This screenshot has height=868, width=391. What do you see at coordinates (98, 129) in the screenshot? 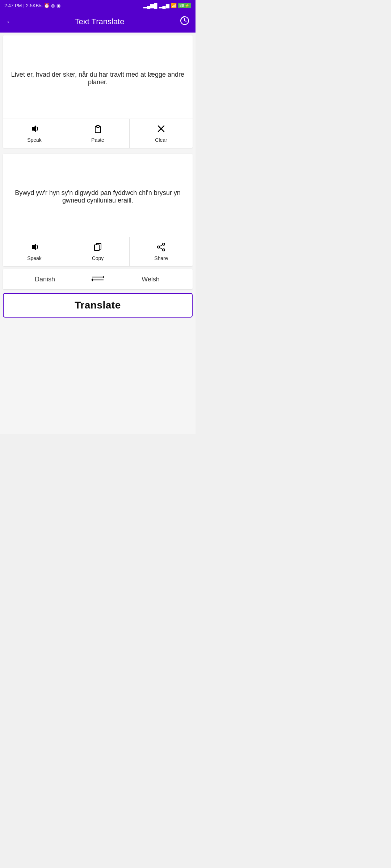
I see `paste-icon` at bounding box center [98, 129].